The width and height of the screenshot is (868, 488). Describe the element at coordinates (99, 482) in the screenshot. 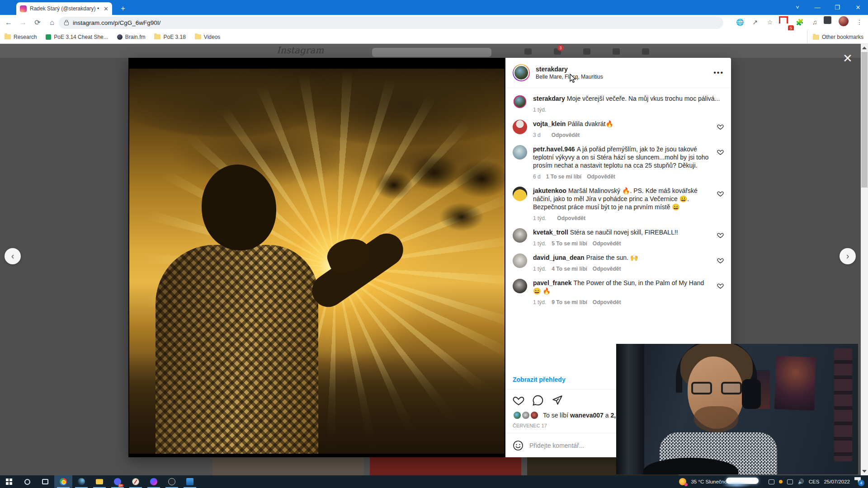

I see `taskbar-explorer` at that location.